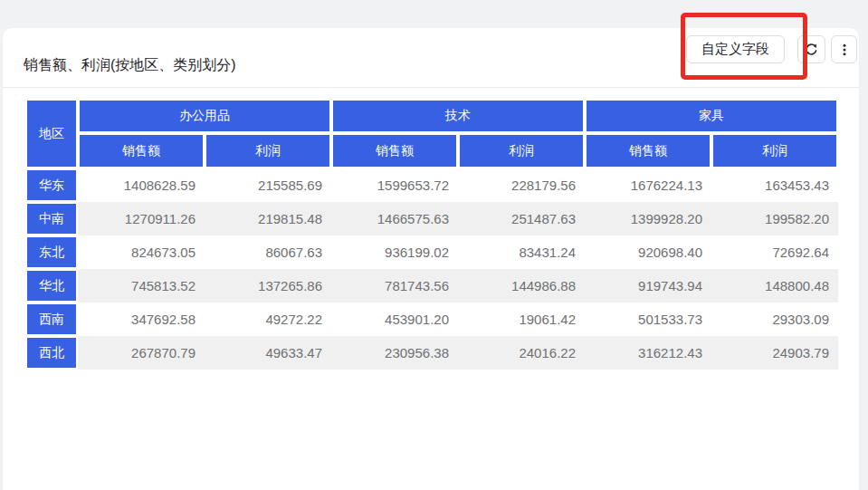 The height and width of the screenshot is (490, 868). Describe the element at coordinates (268, 185) in the screenshot. I see `table-cell: 215585.69` at that location.